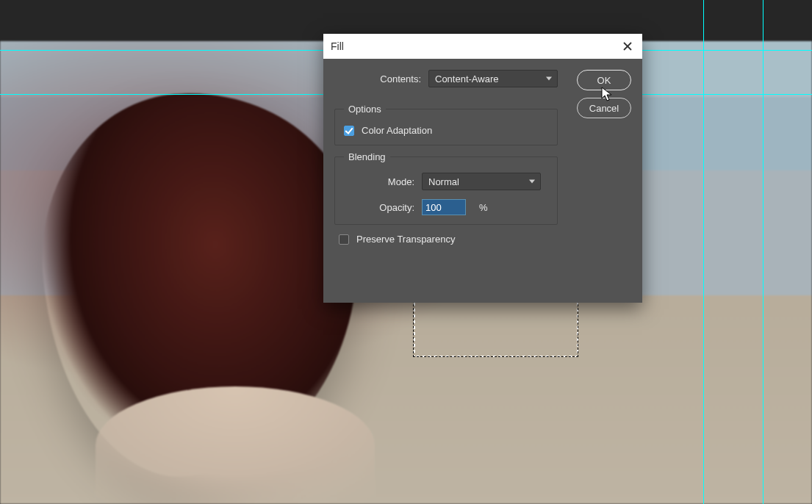 This screenshot has height=504, width=812. I want to click on dialog-title: Fill, so click(337, 46).